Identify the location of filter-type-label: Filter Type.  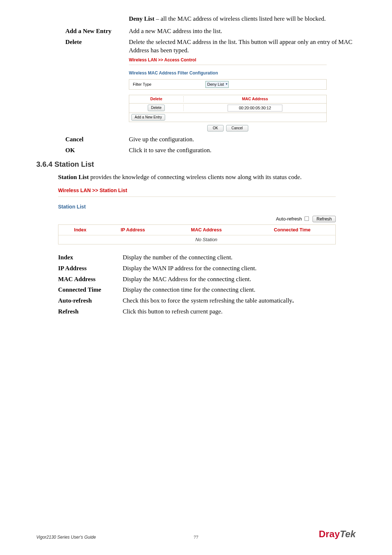
(169, 84).